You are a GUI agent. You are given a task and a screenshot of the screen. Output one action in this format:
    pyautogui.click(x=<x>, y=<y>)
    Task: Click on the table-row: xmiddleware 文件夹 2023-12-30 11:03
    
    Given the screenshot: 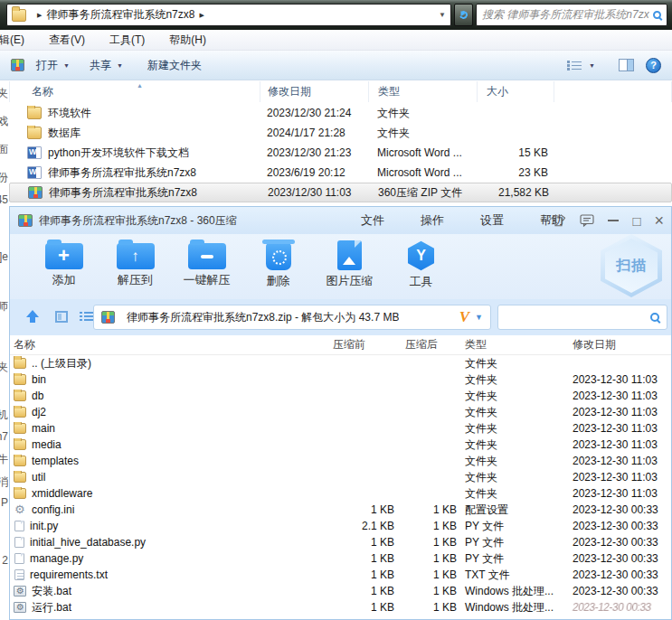 What is the action you would take?
    pyautogui.click(x=340, y=493)
    